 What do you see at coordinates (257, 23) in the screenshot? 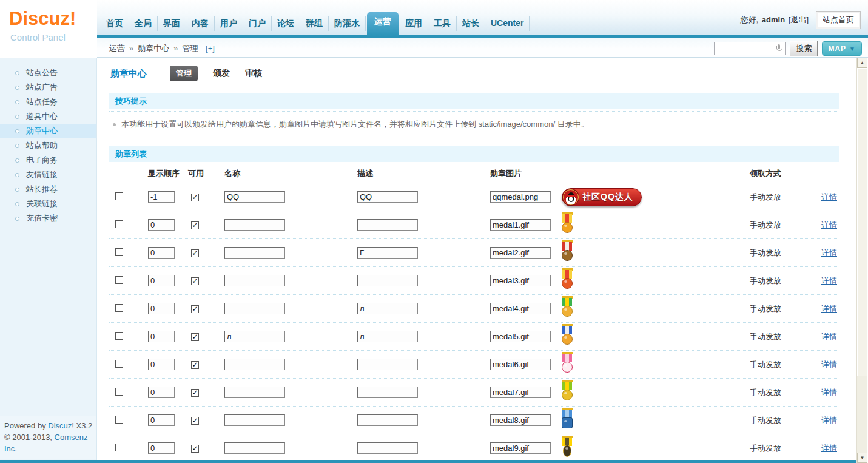
I see `nav-item: 门户` at bounding box center [257, 23].